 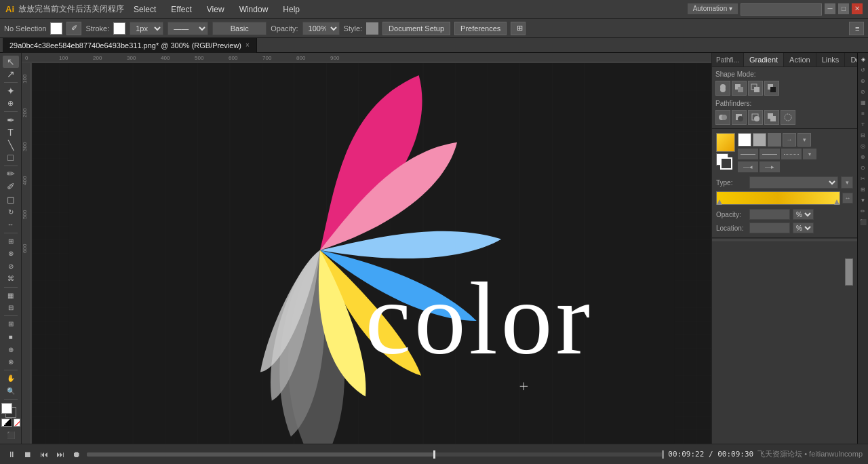 What do you see at coordinates (847, 182) in the screenshot?
I see `type-dropdown-btn: ▾` at bounding box center [847, 182].